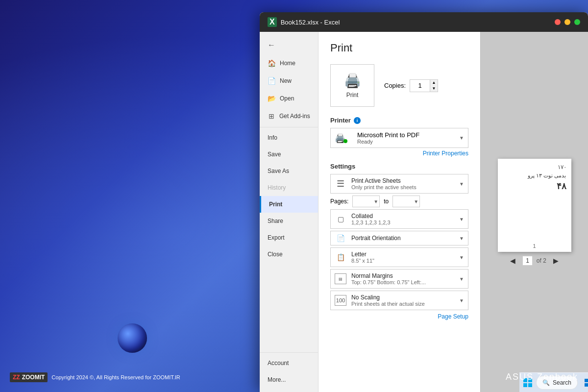 The height and width of the screenshot is (392, 588). Describe the element at coordinates (271, 81) in the screenshot. I see `new-icon: 📄` at that location.